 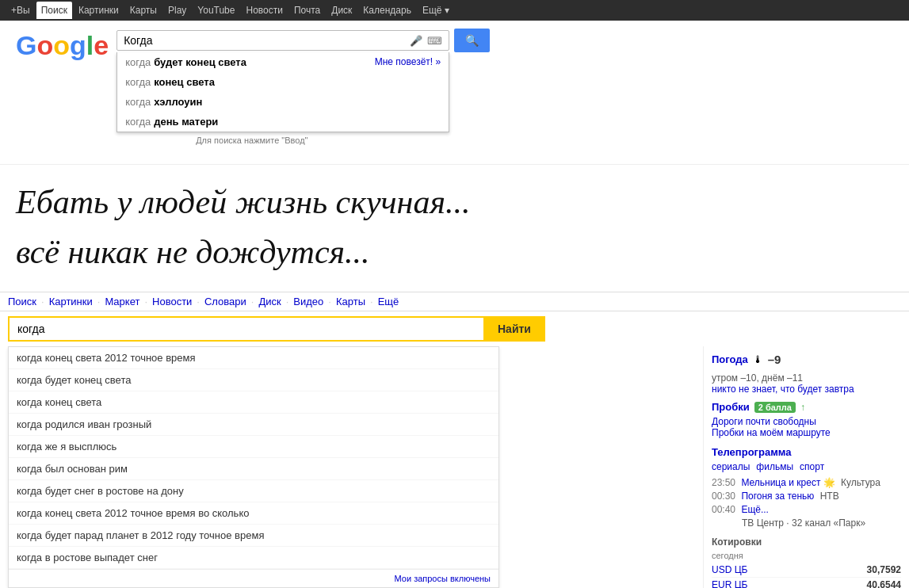 I want to click on nav-maps: Карты, so click(x=143, y=10).